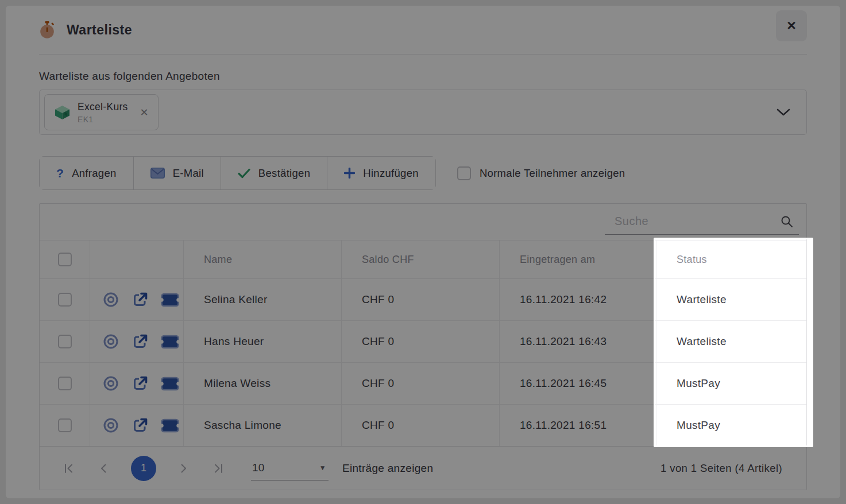  I want to click on cell-name: Milena Weiss, so click(262, 383).